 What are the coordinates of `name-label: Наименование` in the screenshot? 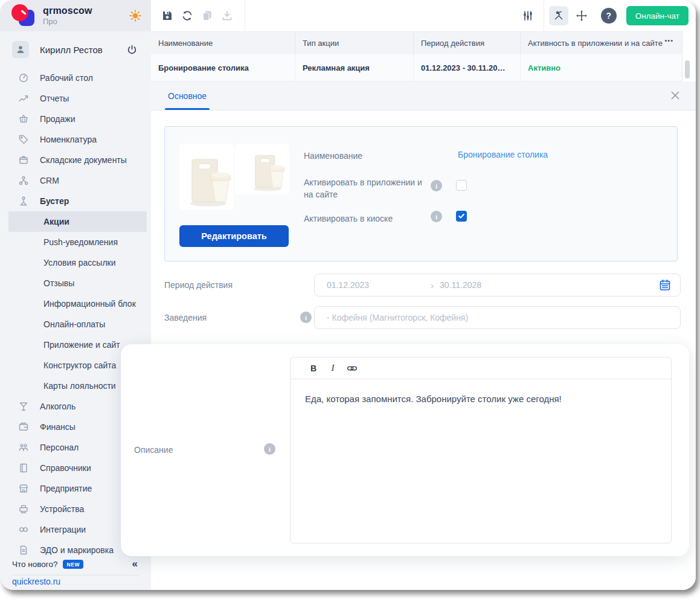 It's located at (333, 156).